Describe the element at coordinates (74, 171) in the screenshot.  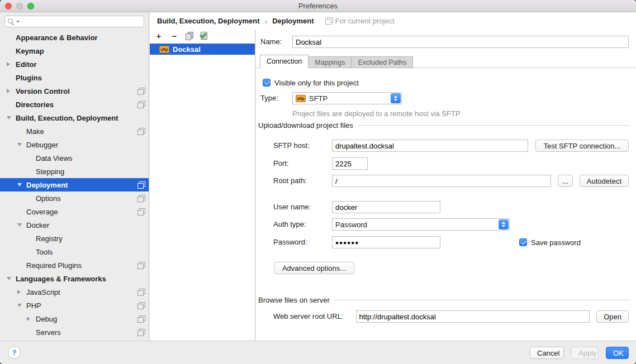
I see `sidebar-item-stepping: Stepping` at that location.